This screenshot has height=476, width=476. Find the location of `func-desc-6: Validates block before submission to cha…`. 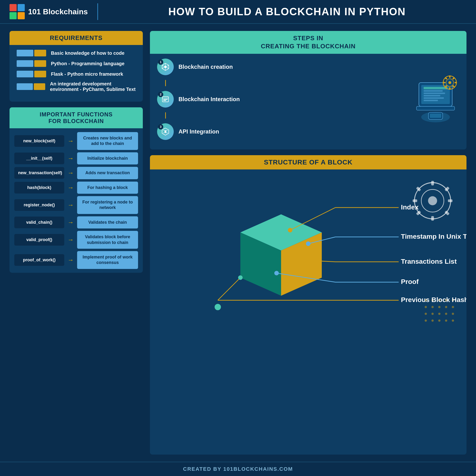

func-desc-6: Validates block before submission to cha… is located at coordinates (107, 240).